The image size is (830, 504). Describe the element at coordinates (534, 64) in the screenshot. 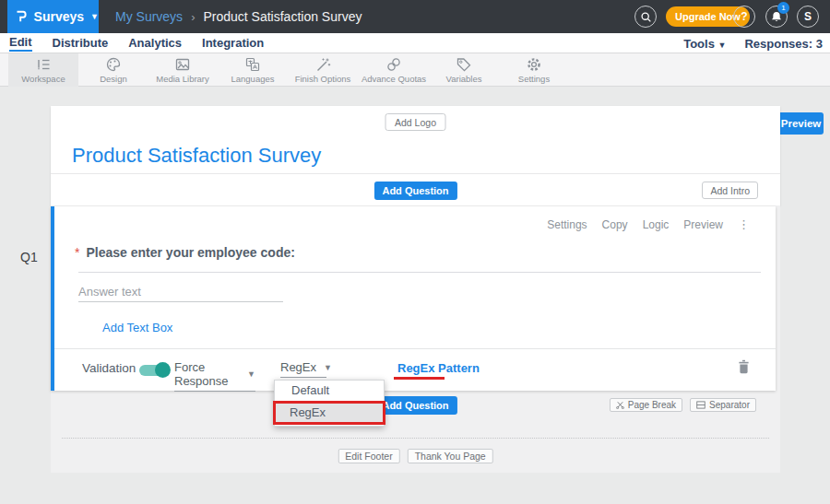

I see `gear-icon` at that location.